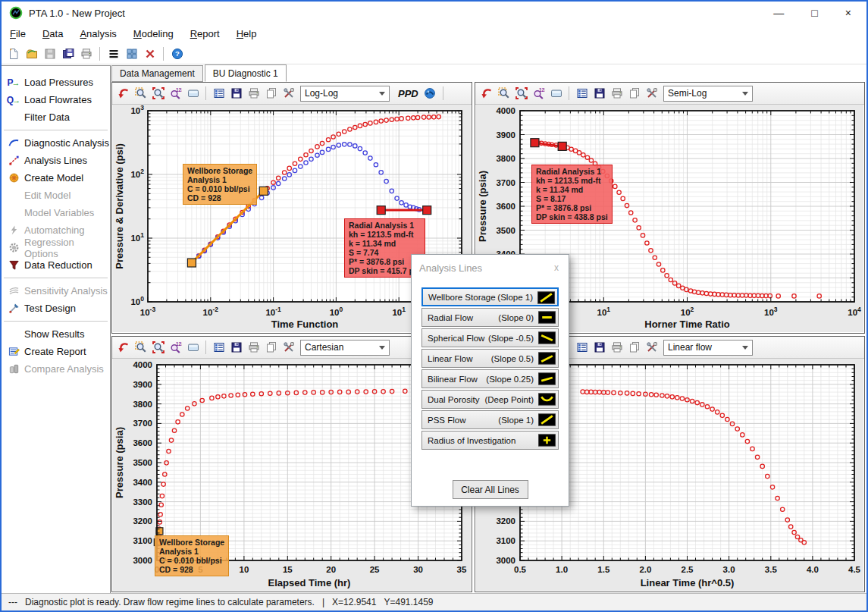 The height and width of the screenshot is (612, 868). What do you see at coordinates (506, 231) in the screenshot?
I see `svg-text: 3500` at bounding box center [506, 231].